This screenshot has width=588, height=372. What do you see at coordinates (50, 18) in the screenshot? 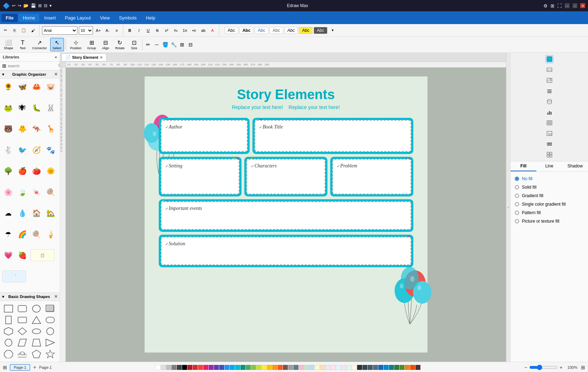
I see `menu-insert: Insert` at bounding box center [50, 18].